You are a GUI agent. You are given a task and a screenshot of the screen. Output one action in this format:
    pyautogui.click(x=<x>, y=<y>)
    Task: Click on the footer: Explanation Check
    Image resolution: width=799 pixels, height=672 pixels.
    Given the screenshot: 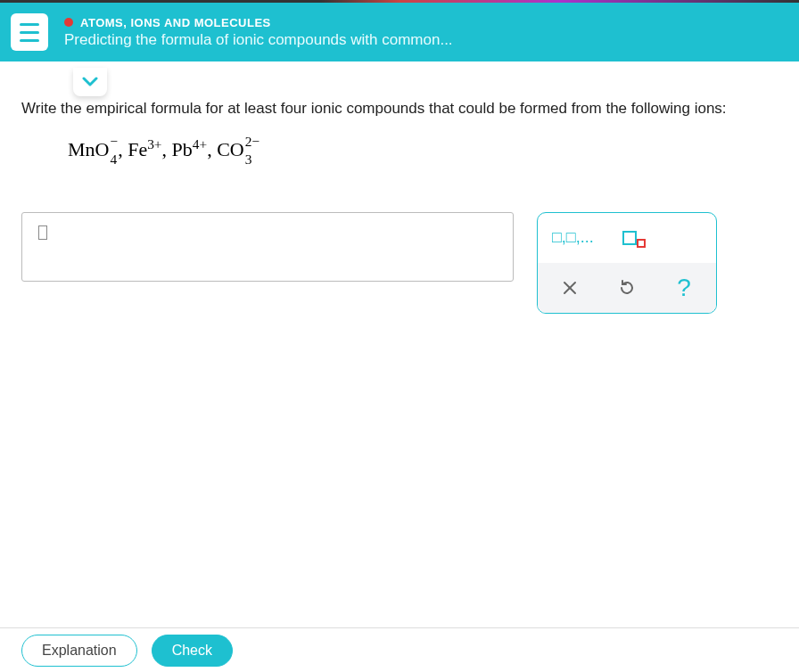 What is the action you would take?
    pyautogui.click(x=400, y=650)
    